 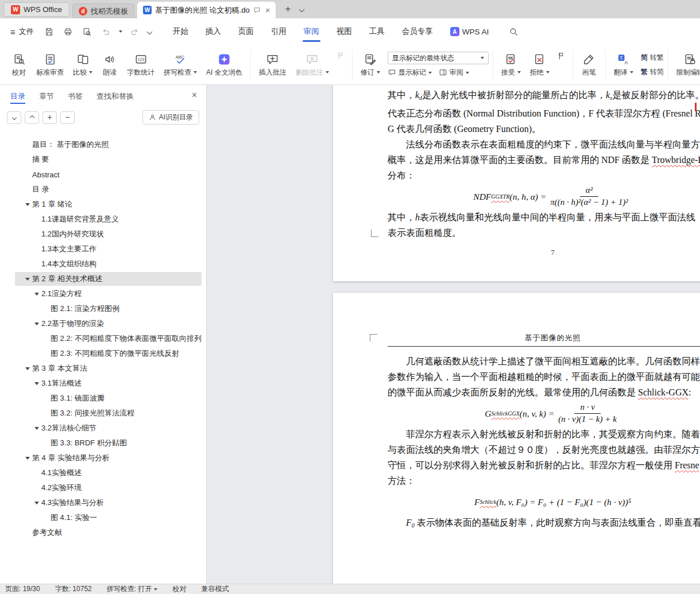 What do you see at coordinates (103, 428) in the screenshot?
I see `outline-item: 3.2算法核心细节` at bounding box center [103, 428].